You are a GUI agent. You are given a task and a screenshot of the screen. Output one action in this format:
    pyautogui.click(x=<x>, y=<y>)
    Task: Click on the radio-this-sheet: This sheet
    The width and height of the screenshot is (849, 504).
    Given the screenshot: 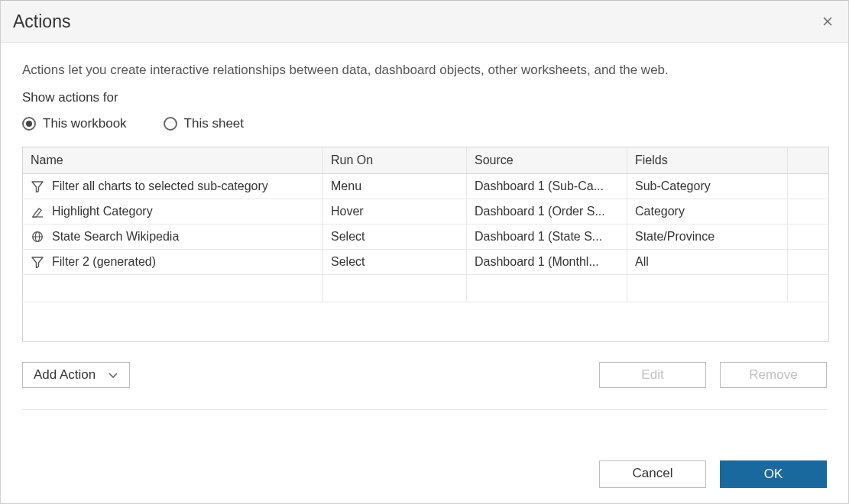 What is the action you would take?
    pyautogui.click(x=203, y=124)
    